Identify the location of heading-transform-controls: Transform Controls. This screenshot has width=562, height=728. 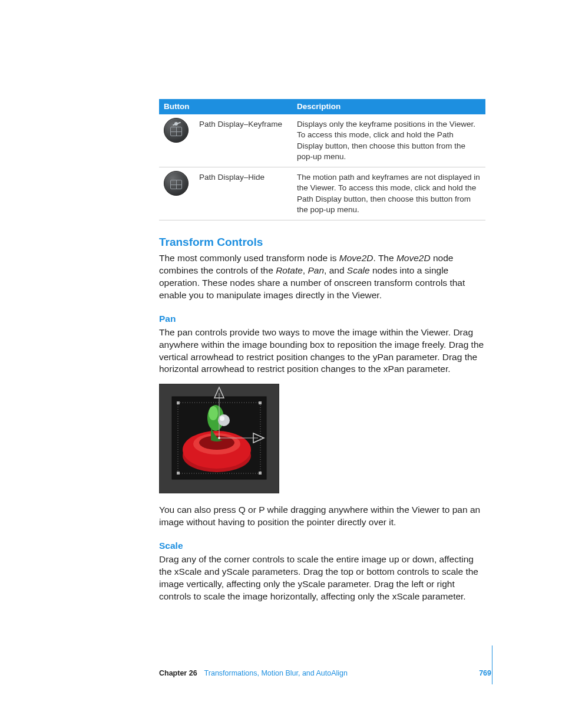
(322, 242).